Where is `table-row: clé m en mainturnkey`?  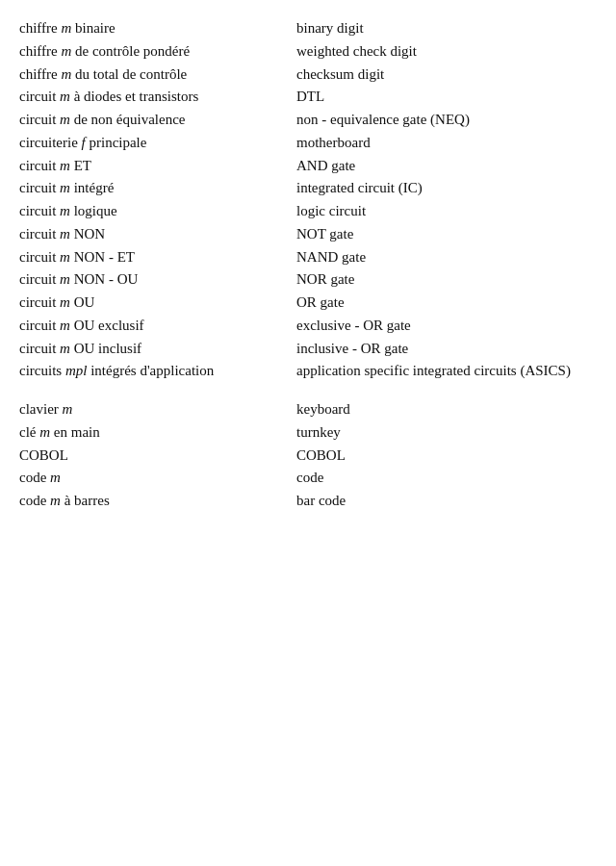 table-row: clé m en mainturnkey is located at coordinates (308, 433).